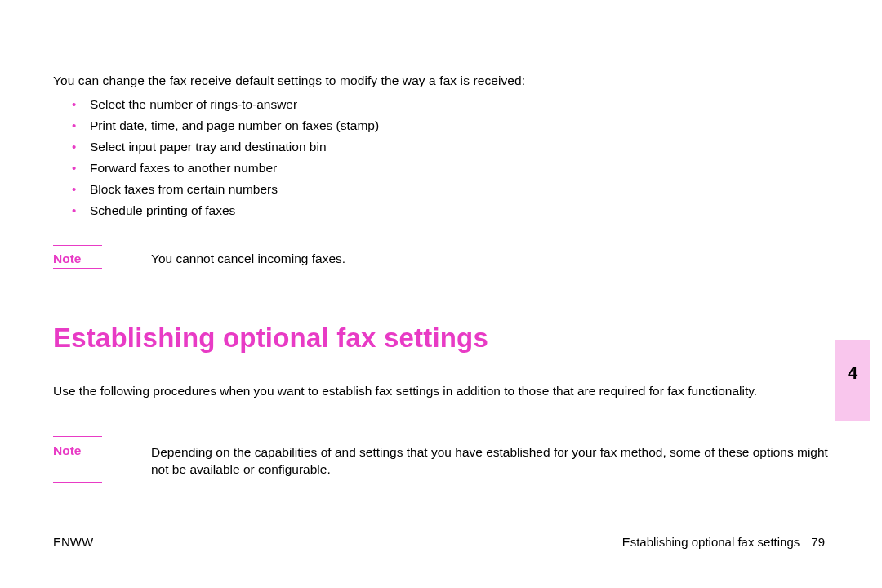 Image resolution: width=882 pixels, height=588 pixels. Describe the element at coordinates (222, 126) in the screenshot. I see `list-item: Print date, time, and page number on fax…` at that location.